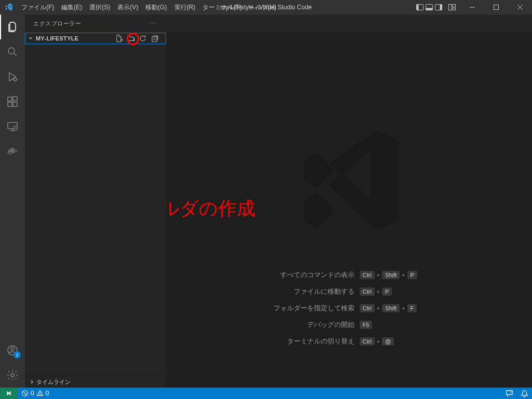  What do you see at coordinates (119, 38) in the screenshot?
I see `new-file-icon` at bounding box center [119, 38].